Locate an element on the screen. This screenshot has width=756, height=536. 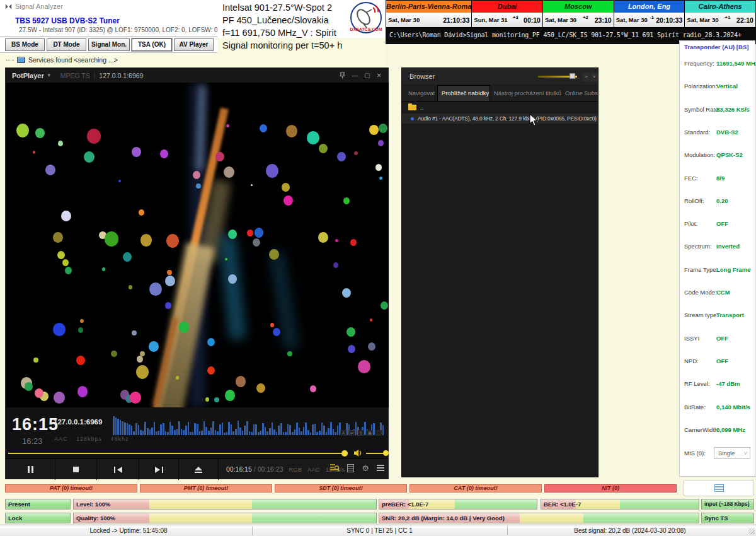
playlist-search-icon is located at coordinates (335, 468).